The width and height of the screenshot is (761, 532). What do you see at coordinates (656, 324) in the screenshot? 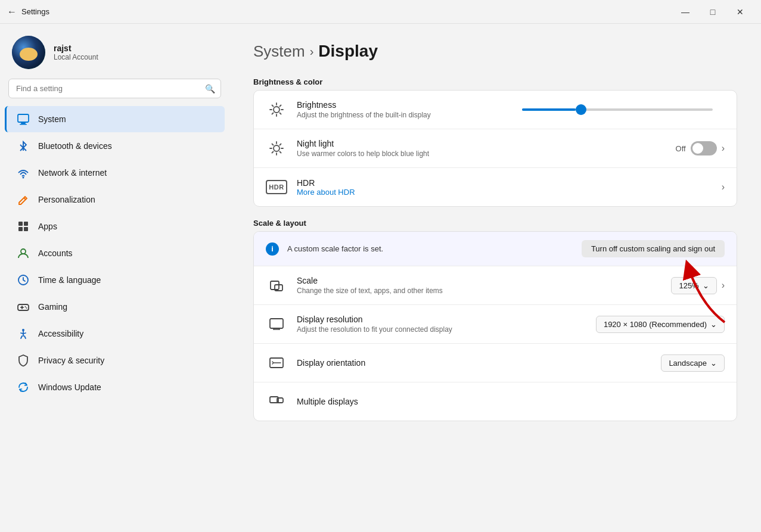
I see `resolution-value: 1920 × 1080 (Recommended)` at bounding box center [656, 324].